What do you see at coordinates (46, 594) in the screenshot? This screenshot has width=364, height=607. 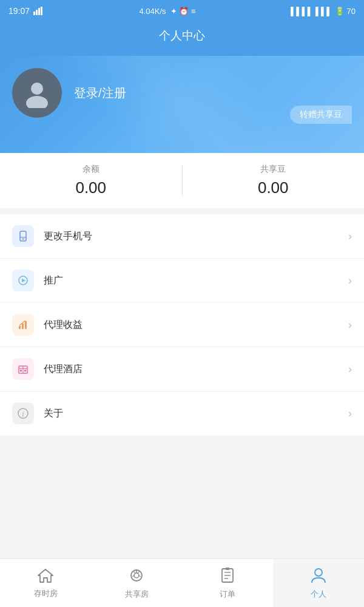 I see `nav-home-label: 存时房` at bounding box center [46, 594].